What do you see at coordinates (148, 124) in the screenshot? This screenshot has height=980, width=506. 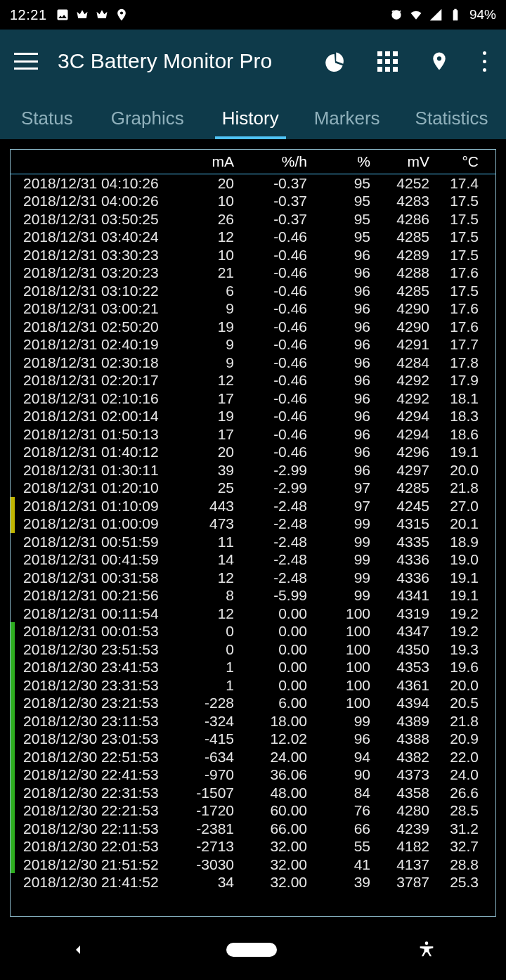 I see `tab-graphics: Graphics` at bounding box center [148, 124].